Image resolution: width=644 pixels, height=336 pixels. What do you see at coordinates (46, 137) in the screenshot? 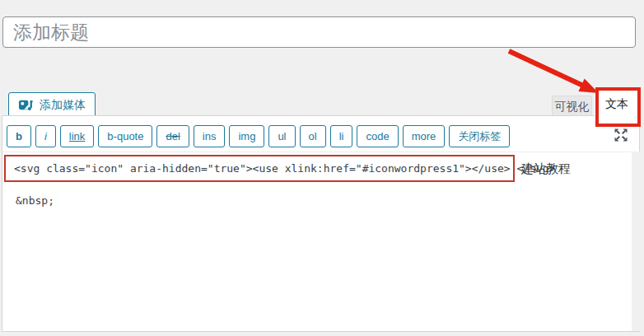
I see `quicktag-italic-button: i` at bounding box center [46, 137].